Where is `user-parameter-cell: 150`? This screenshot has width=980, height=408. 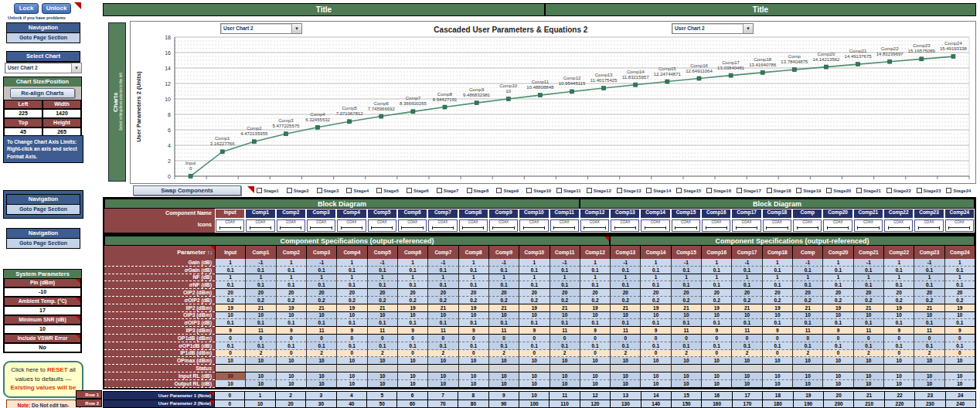
user-parameter-cell: 150 is located at coordinates (686, 404).